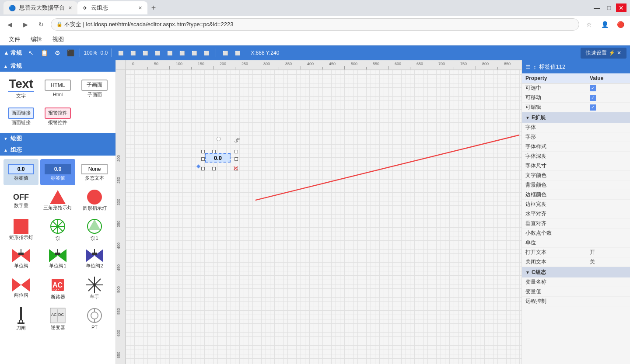 Image resolution: width=630 pixels, height=364 pixels. What do you see at coordinates (21, 172) in the screenshot?
I see `component-tag-value-selected: 0.0 标签值` at bounding box center [21, 172].